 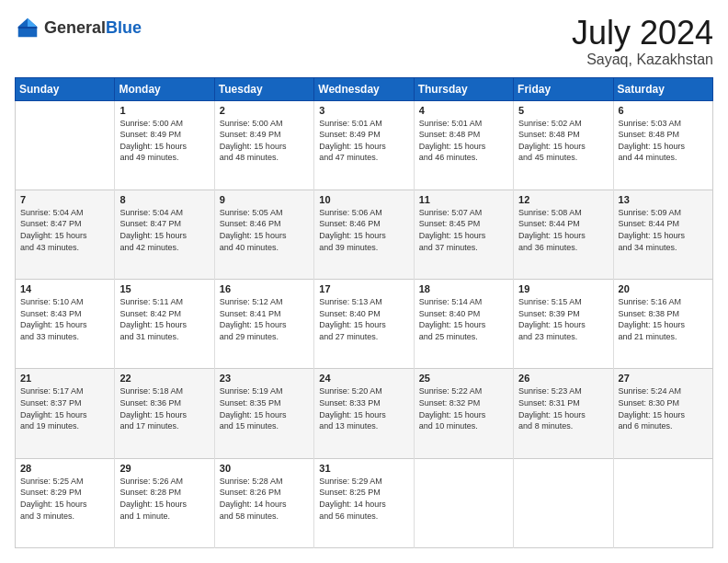 What do you see at coordinates (463, 324) in the screenshot?
I see `calendar-cell: 18Sunrise: 5:14 AM Sunset: 8:40 PM Dayli…` at bounding box center [463, 324].